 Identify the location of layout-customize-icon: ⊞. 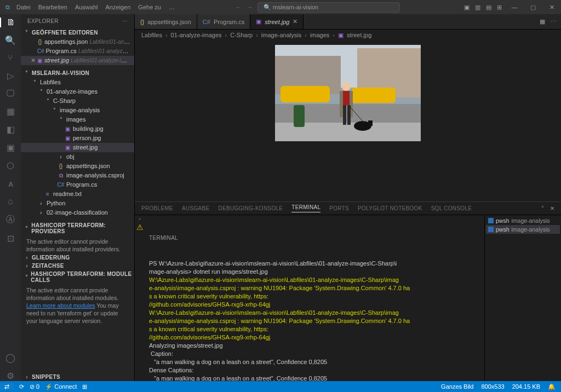
(500, 8).